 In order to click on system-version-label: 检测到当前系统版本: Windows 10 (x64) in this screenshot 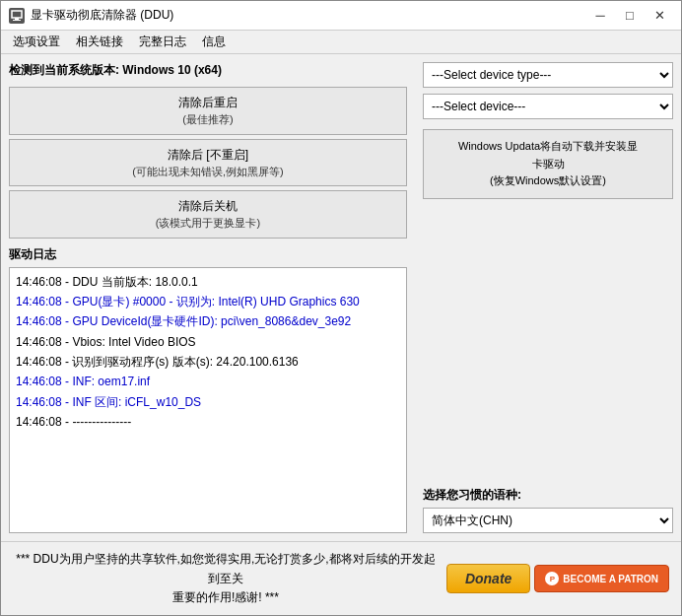, I will do `click(208, 71)`.